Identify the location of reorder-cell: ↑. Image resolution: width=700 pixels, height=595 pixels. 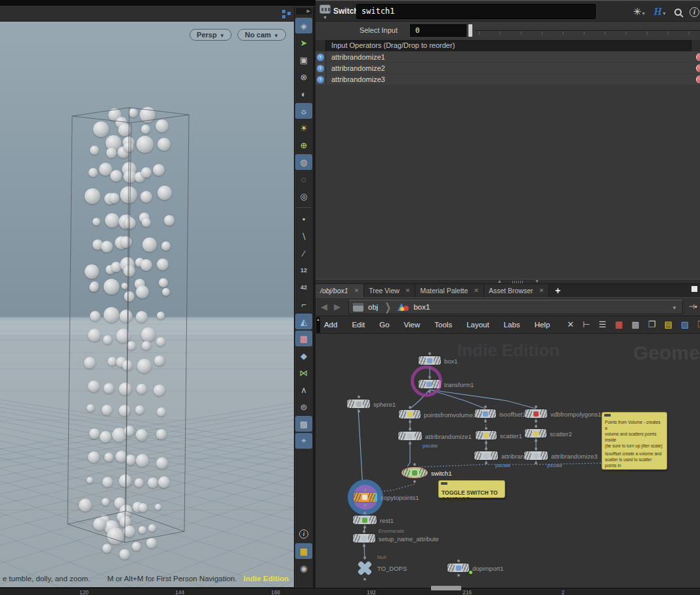
(321, 57).